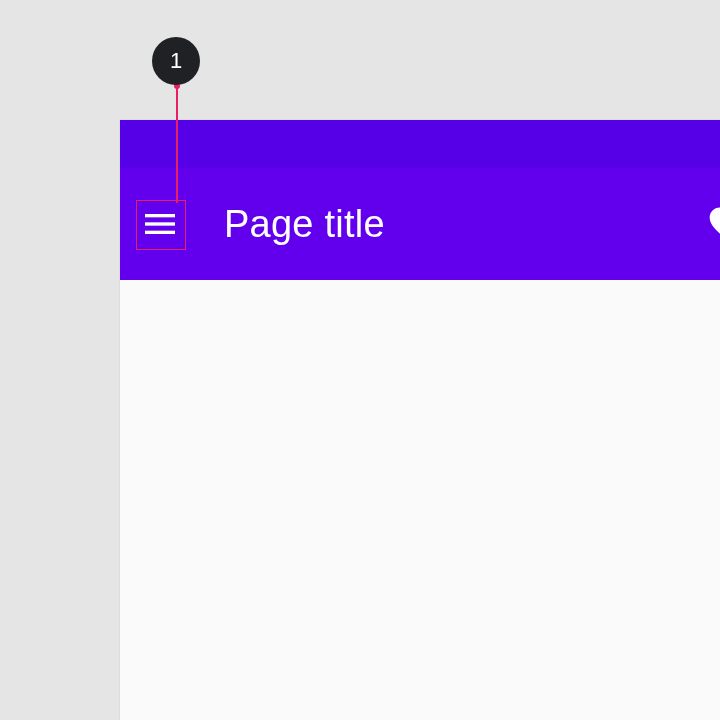  I want to click on nav-menu-button, so click(160, 224).